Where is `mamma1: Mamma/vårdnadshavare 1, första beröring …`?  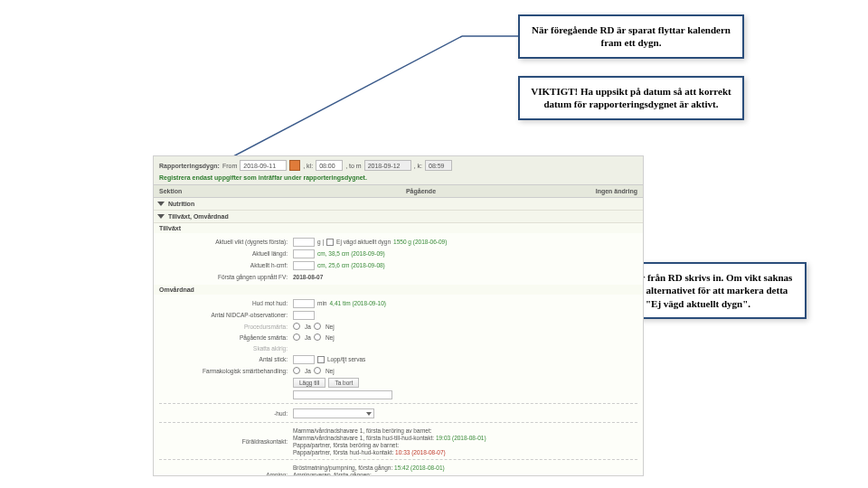 mamma1: Mamma/vårdnadshavare 1, första beröring … is located at coordinates (363, 430).